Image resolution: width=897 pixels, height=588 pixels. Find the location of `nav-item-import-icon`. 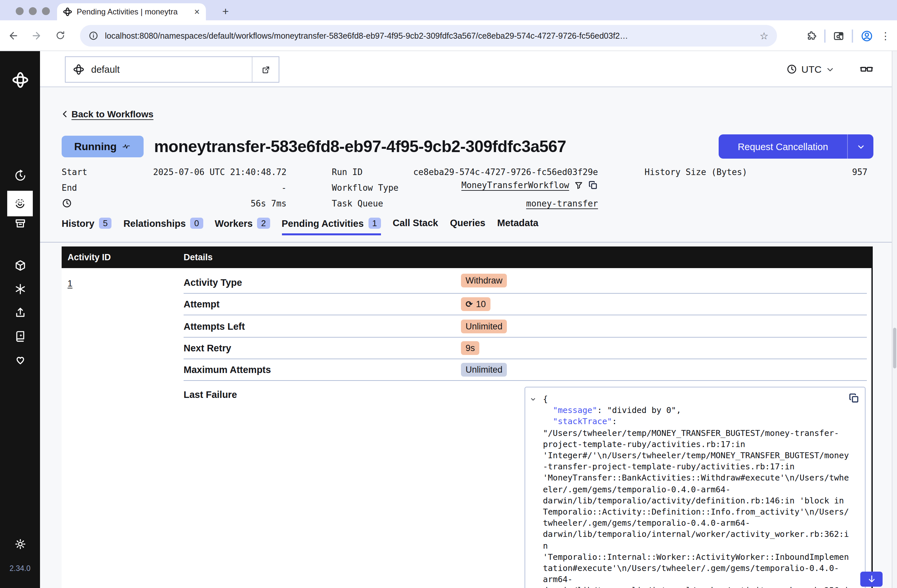

nav-item-import-icon is located at coordinates (20, 313).